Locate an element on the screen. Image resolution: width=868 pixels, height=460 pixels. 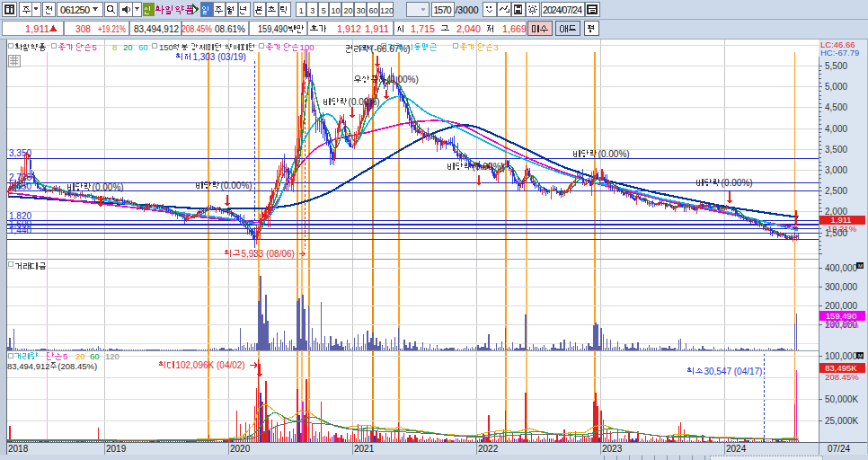
svg-text: (-66.67%) is located at coordinates (391, 49).